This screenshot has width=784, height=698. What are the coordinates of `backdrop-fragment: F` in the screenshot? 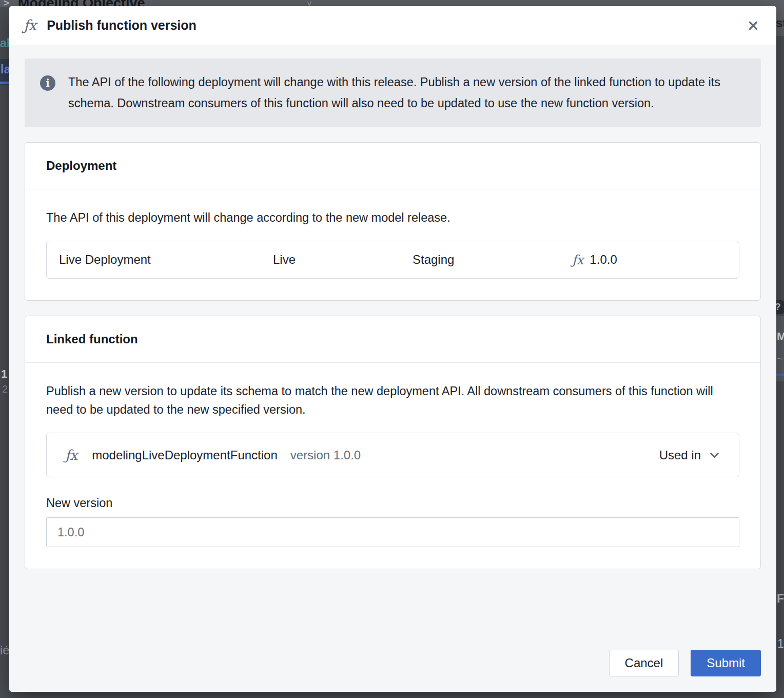 It's located at (780, 598).